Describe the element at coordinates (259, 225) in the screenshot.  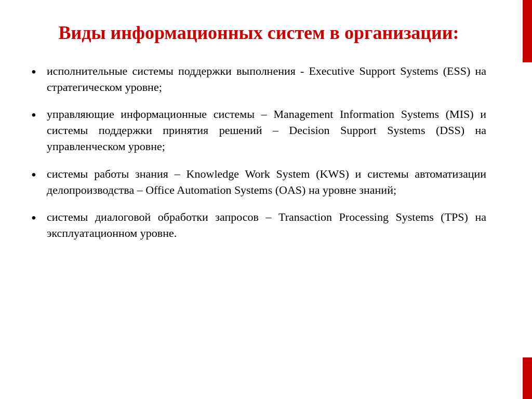
I see `list-item-4: системы диалоговой обработки запросов – …` at that location.